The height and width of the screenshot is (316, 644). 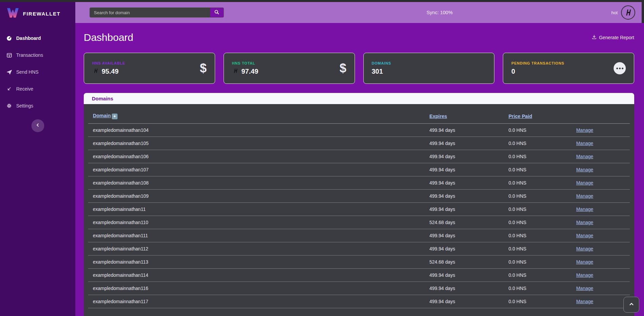 I want to click on scroll-to-top-button, so click(x=632, y=305).